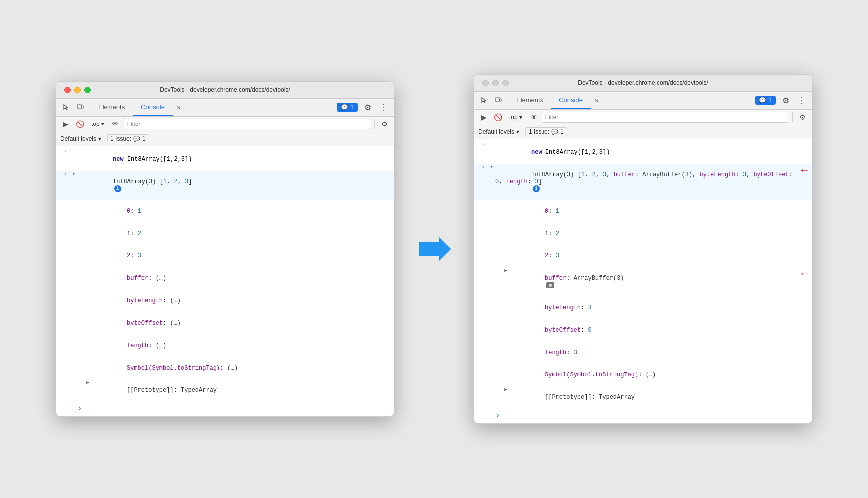  I want to click on right-top-dropdown: top ▾, so click(516, 117).